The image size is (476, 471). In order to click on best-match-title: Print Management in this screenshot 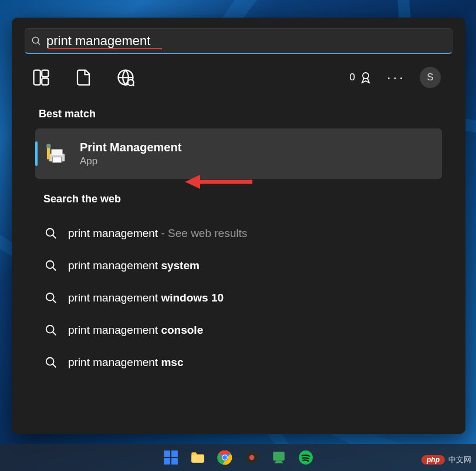, I will do `click(130, 148)`.